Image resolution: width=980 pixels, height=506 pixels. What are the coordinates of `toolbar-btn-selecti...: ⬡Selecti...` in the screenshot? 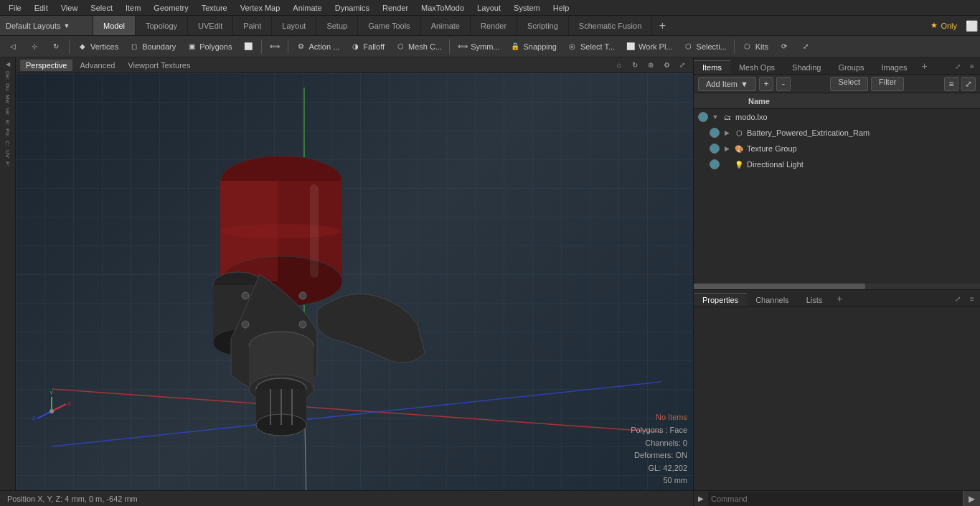 It's located at (705, 47).